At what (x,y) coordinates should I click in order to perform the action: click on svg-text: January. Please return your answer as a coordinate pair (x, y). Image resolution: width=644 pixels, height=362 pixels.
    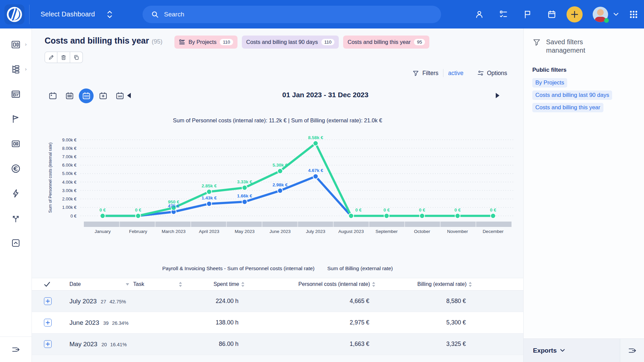
    Looking at the image, I should click on (103, 231).